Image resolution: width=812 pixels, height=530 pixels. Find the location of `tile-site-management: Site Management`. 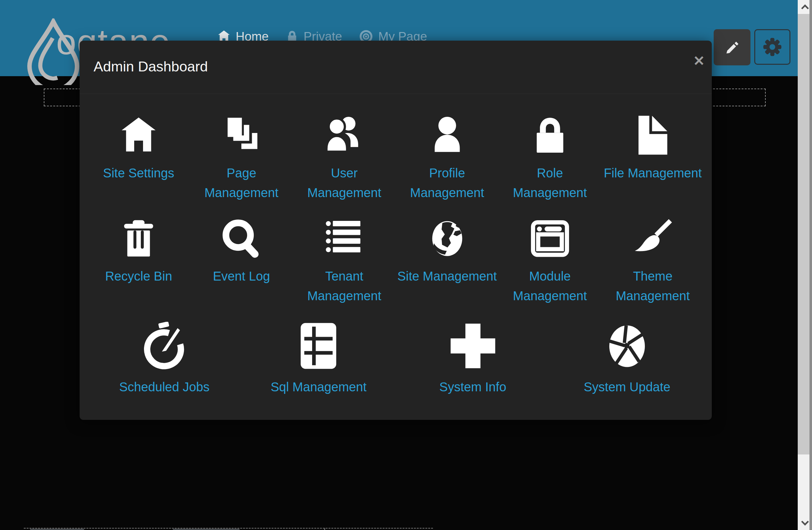

tile-site-management: Site Management is located at coordinates (447, 270).